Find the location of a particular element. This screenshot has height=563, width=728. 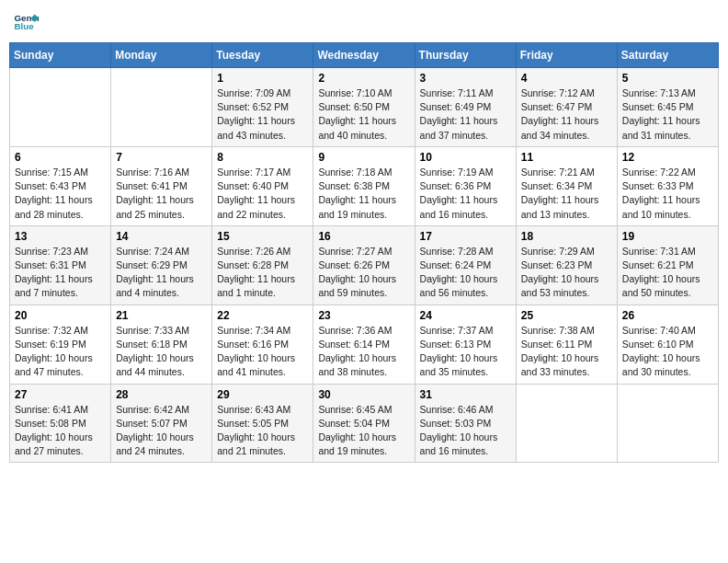

weekday-header-saturday: Saturday is located at coordinates (667, 55).